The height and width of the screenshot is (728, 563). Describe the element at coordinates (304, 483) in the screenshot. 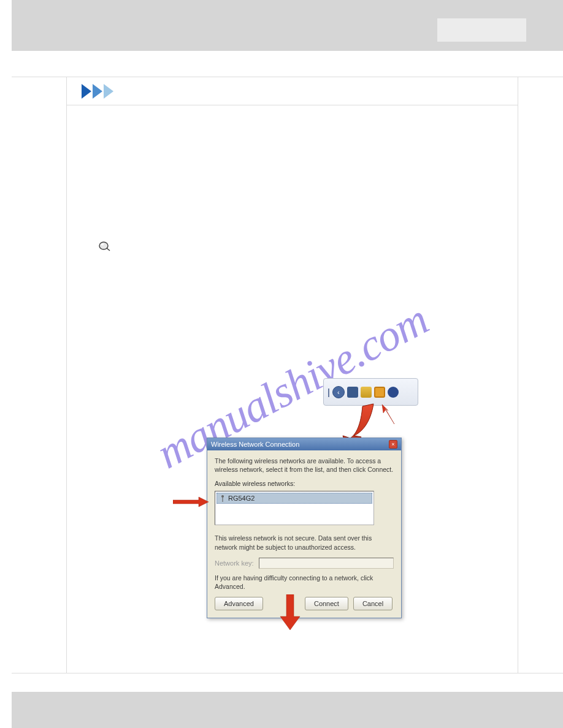

I see `available-networks-label: Available wireless networks:` at that location.